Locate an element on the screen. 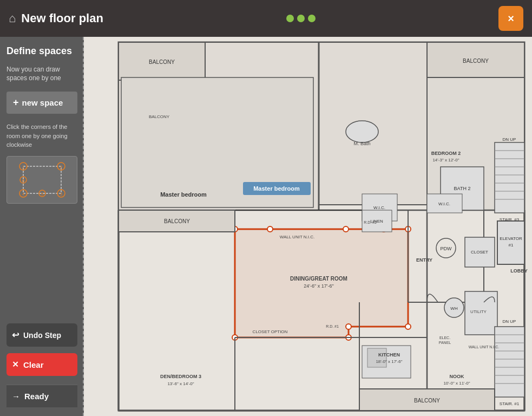 This screenshot has height=416, width=532. svg-text: KITCHEN is located at coordinates (389, 355).